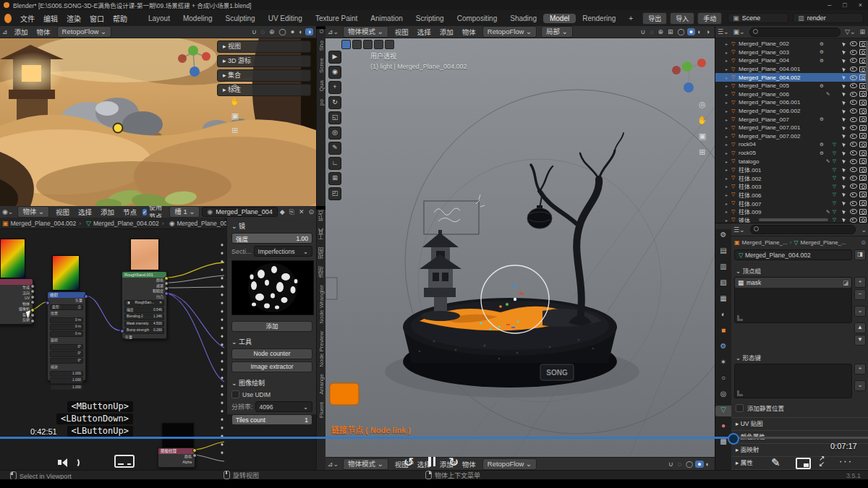 The image size is (868, 488). Describe the element at coordinates (282, 212) in the screenshot. I see `fake-user-icon: ◆` at that location.